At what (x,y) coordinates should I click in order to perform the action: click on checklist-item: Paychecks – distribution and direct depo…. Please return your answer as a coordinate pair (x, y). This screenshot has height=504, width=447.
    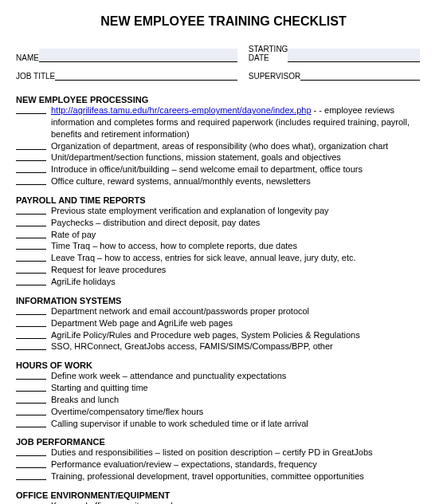
    Looking at the image, I should click on (223, 223).